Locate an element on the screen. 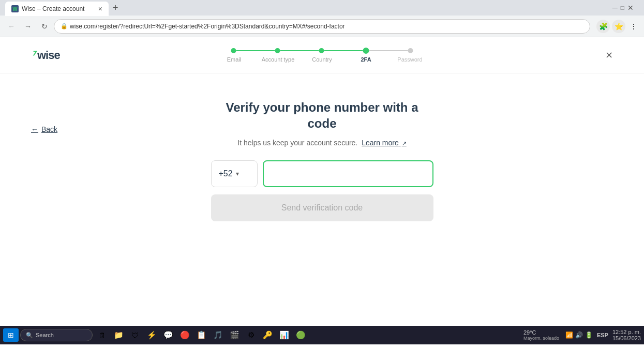 This screenshot has width=644, height=363. back-label: Back is located at coordinates (50, 129).